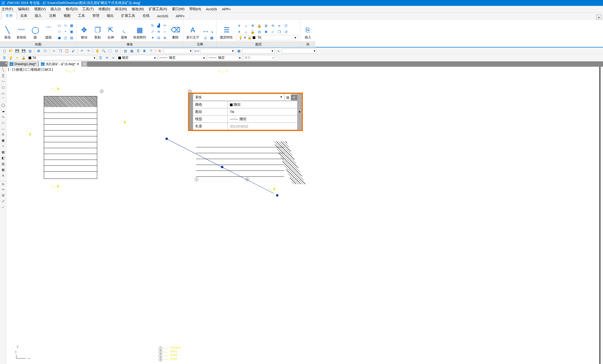 The width and height of the screenshot is (603, 364). What do you see at coordinates (3, 201) in the screenshot?
I see `tool-modify-4: ⤢` at bounding box center [3, 201].